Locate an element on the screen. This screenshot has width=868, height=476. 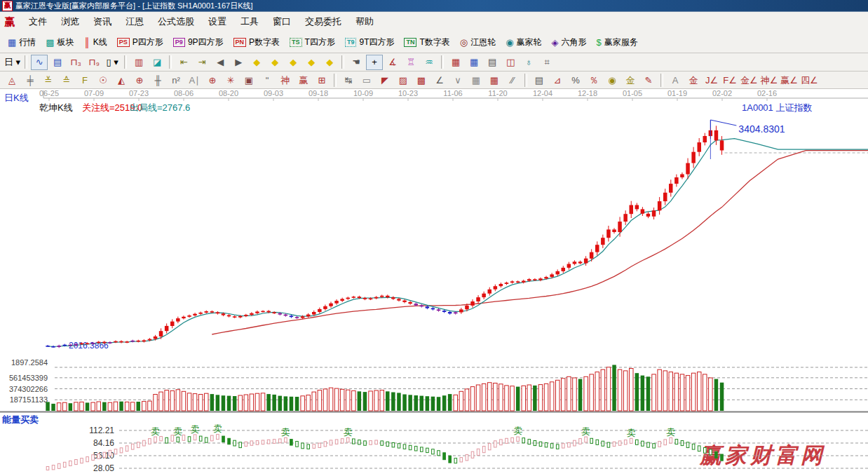
zigzag-icon: ∨ is located at coordinates (458, 80).